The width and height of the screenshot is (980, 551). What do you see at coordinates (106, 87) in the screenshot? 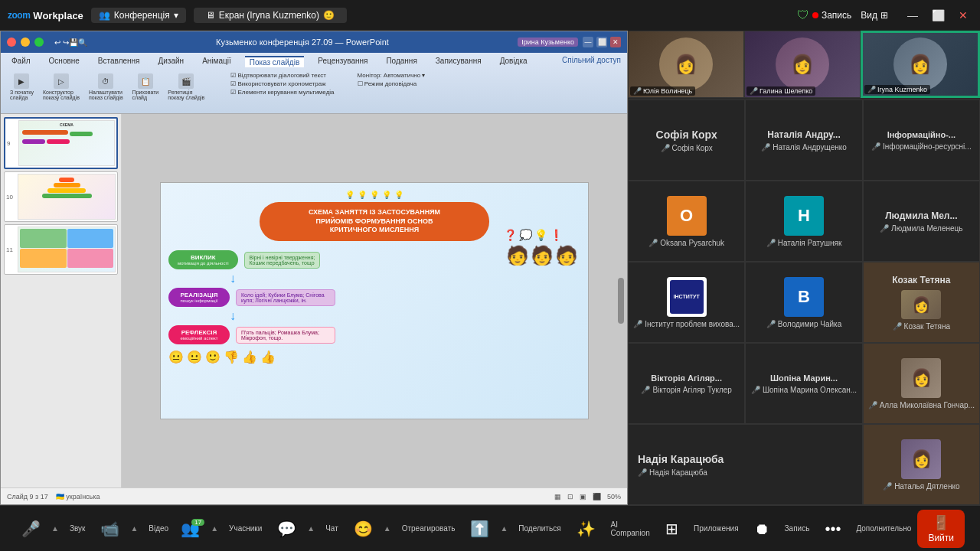
I see `btn-rehearse: ⏱ Налаштуватипоказ слайдів` at bounding box center [106, 87].